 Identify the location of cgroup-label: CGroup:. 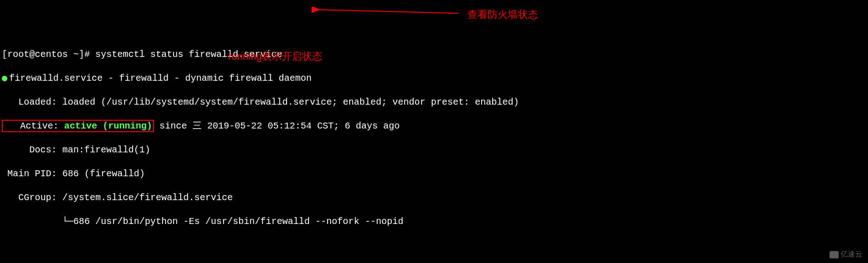
(32, 197).